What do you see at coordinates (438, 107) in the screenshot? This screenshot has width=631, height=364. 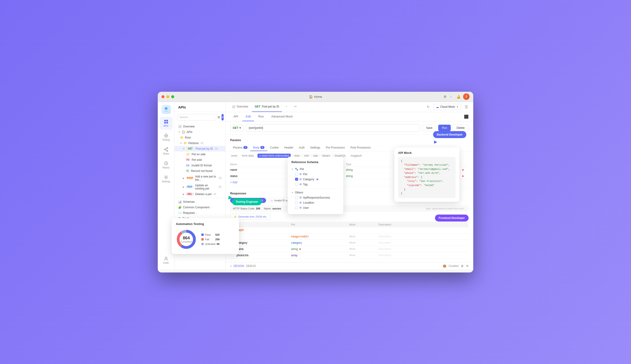 I see `cloud-icon: ☁` at bounding box center [438, 107].